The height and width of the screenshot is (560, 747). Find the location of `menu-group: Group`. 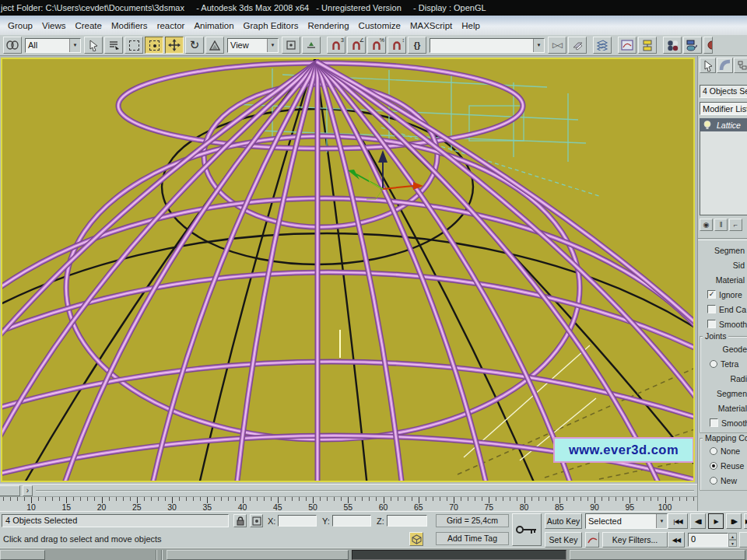

menu-group: Group is located at coordinates (20, 26).